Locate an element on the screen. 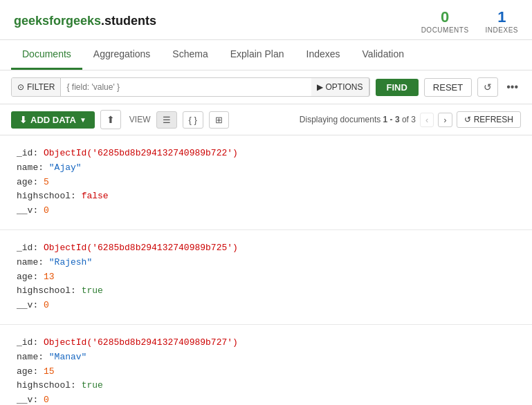 The height and width of the screenshot is (405, 532). options-arrow-icon: ▶ is located at coordinates (320, 87).